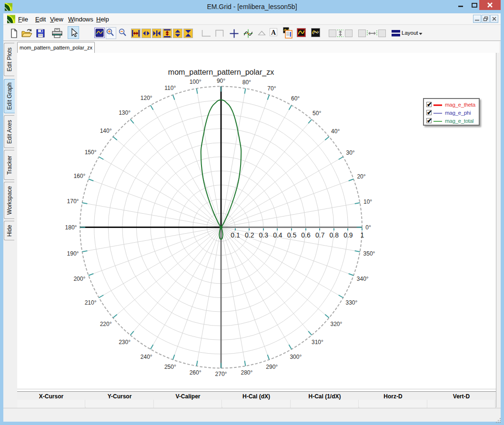  Describe the element at coordinates (221, 374) in the screenshot. I see `svg-text: 270°` at that location.